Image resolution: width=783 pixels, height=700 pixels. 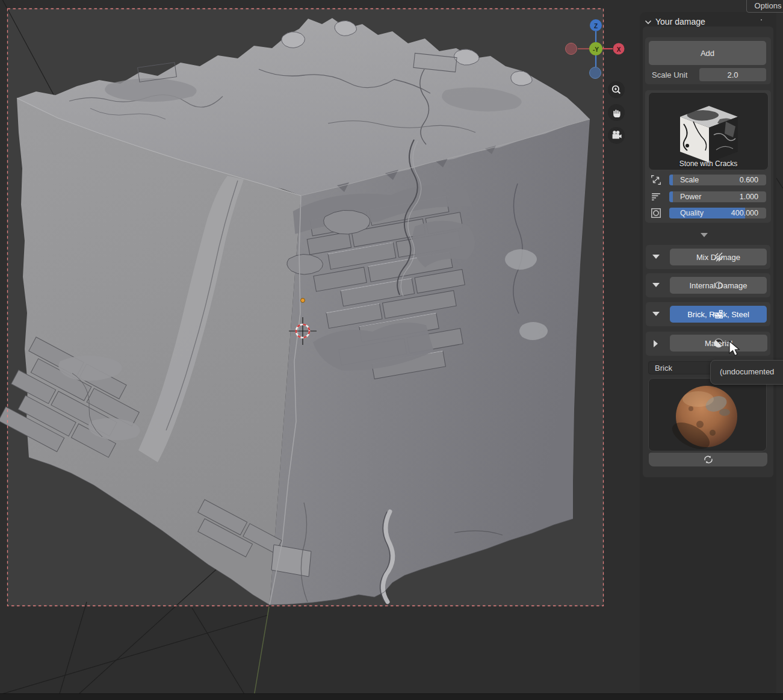 What do you see at coordinates (656, 180) in the screenshot?
I see `fullscreen-arrows-icon` at bounding box center [656, 180].